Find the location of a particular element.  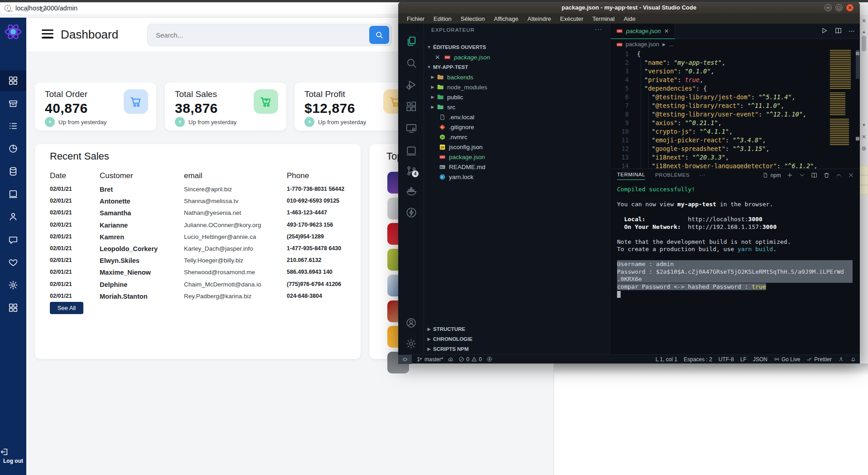

table-row: 02/01/21KamrenLucio_Hettinger@annie.ca(2… is located at coordinates (198, 239).